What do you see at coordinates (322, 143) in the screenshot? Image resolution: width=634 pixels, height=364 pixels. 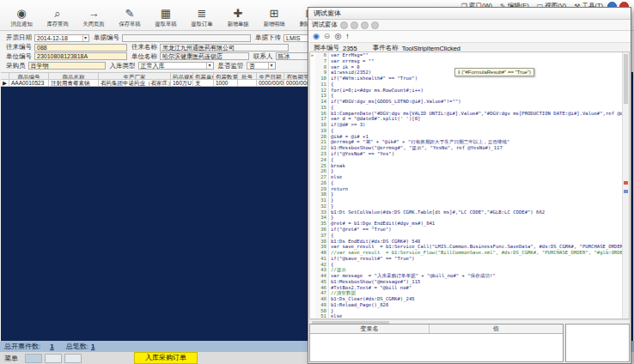 I see `line-number: 21` at bounding box center [322, 143].